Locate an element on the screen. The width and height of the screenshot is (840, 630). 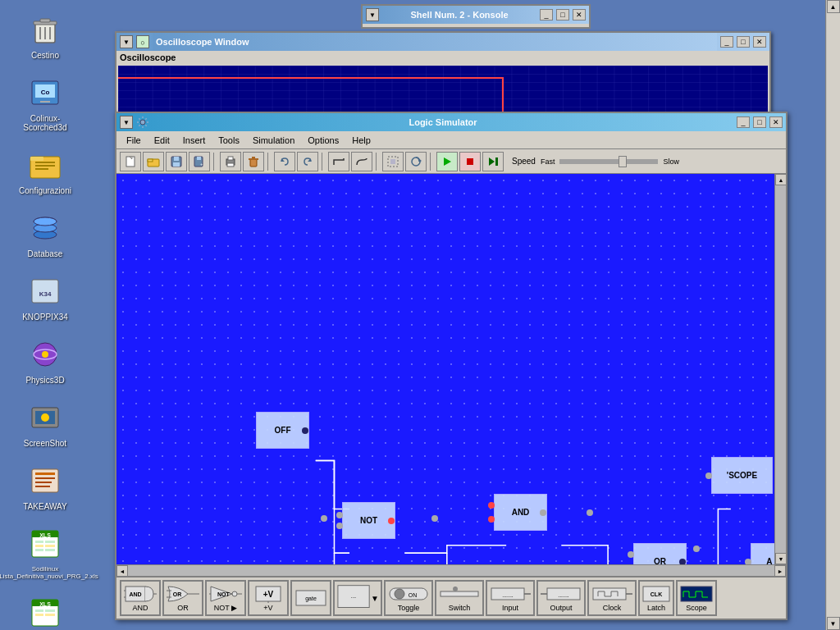
toolbar-step-btn is located at coordinates (493, 162).